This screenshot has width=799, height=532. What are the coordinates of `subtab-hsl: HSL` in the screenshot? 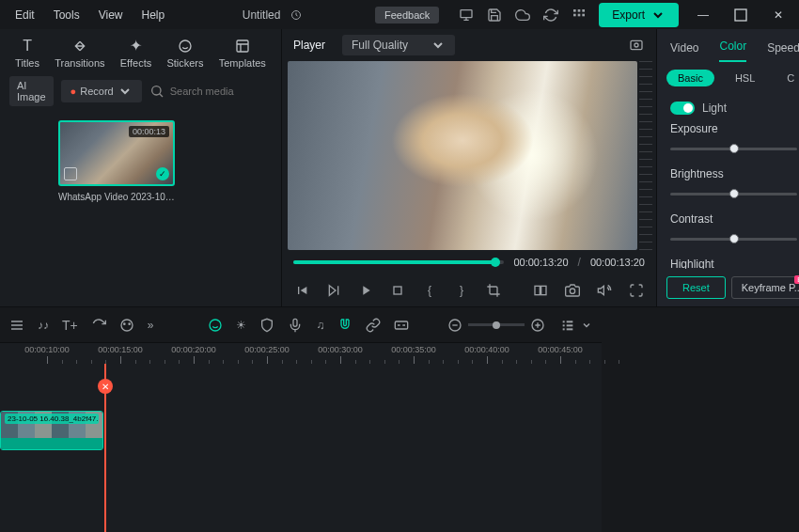 It's located at (744, 78).